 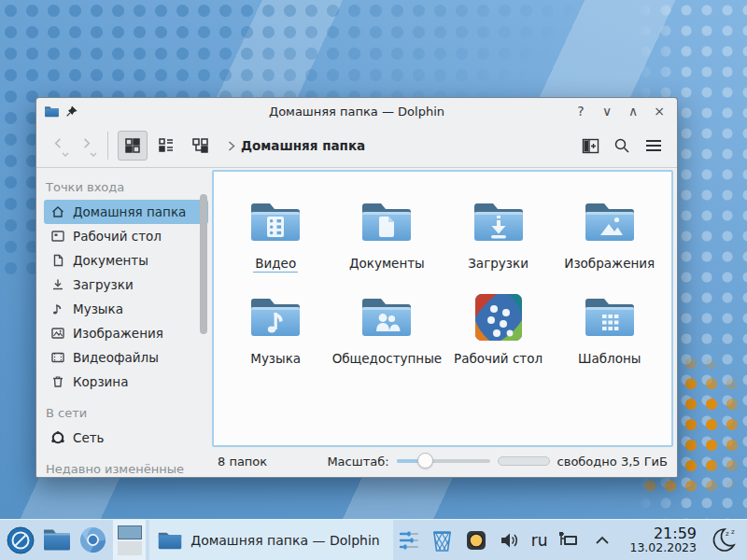 I want to click on clock-time: 21:59, so click(x=663, y=534).